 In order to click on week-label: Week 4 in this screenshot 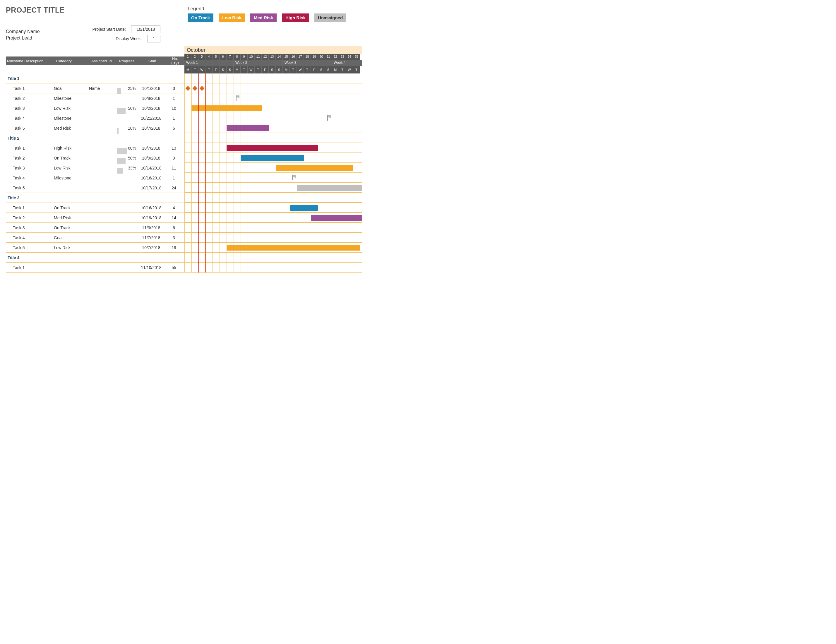, I will do `click(347, 63)`.